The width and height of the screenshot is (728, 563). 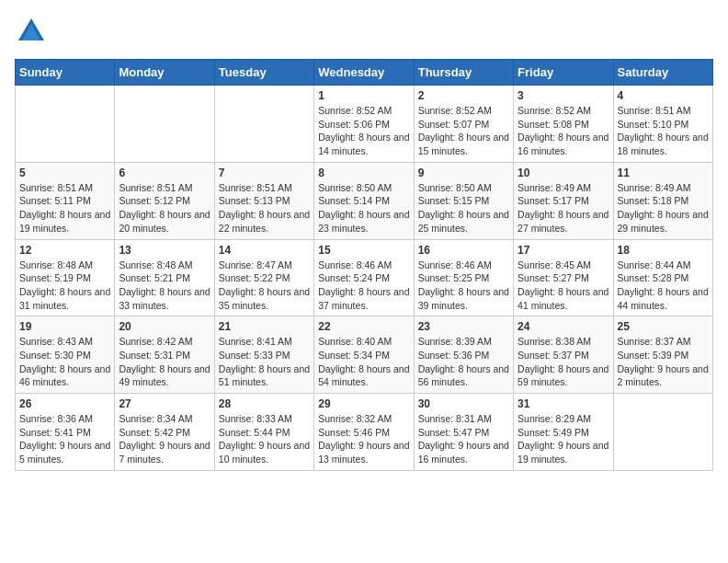 I want to click on day-of-week-header: Sunday, so click(x=65, y=73).